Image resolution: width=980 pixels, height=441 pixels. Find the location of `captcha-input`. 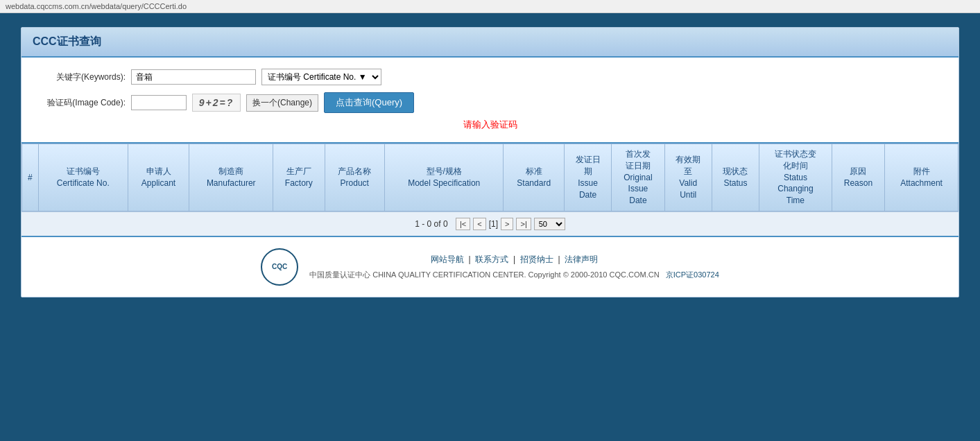

captcha-input is located at coordinates (159, 103).